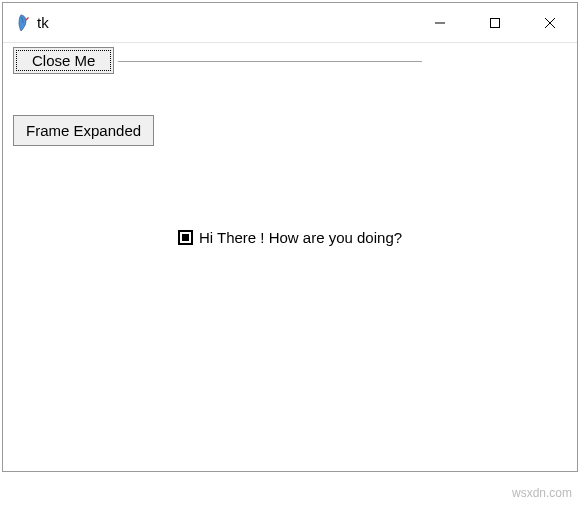 This screenshot has height=506, width=580. Describe the element at coordinates (290, 238) in the screenshot. I see `checkbox-row: Hi There ! How are you doing?` at that location.